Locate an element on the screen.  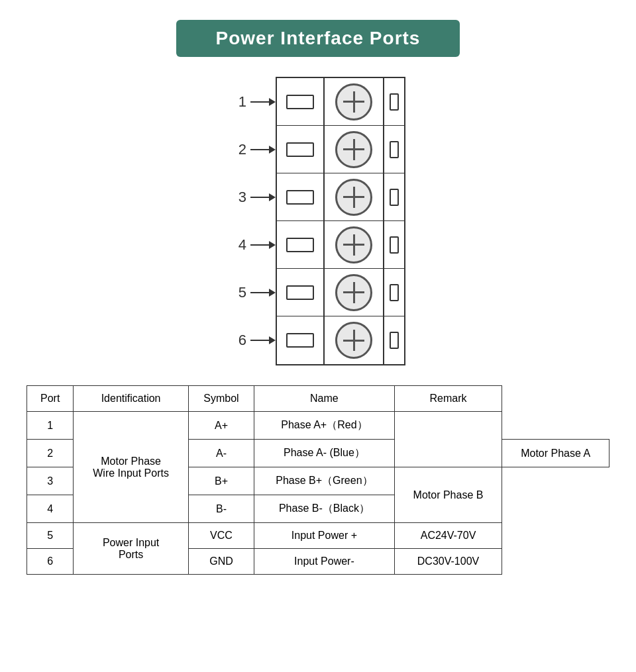
port-row-6: 6 is located at coordinates (253, 340).